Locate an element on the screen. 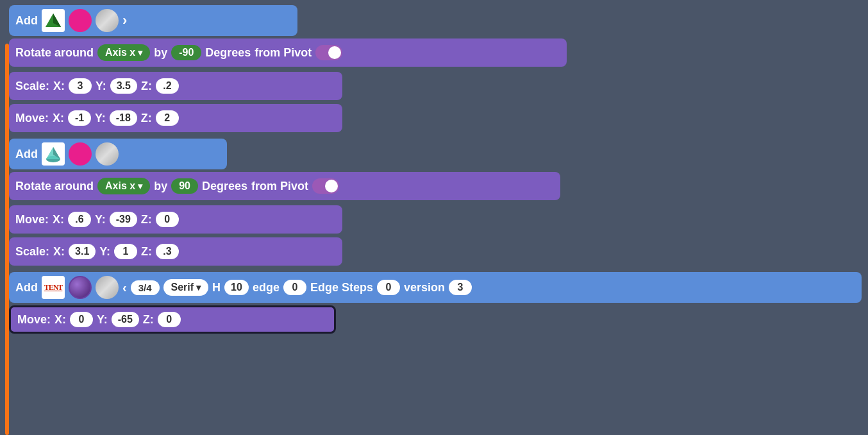  version-label: version is located at coordinates (424, 287).